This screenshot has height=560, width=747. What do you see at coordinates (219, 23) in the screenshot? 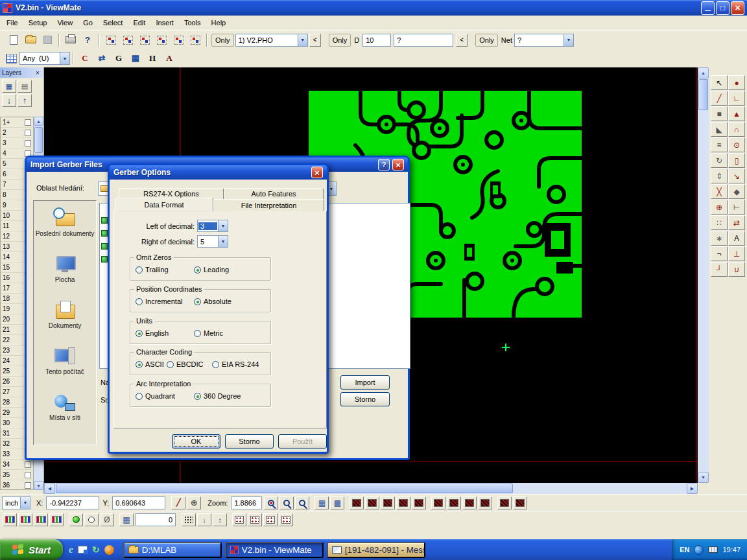
I see `menu-item: Help` at bounding box center [219, 23].